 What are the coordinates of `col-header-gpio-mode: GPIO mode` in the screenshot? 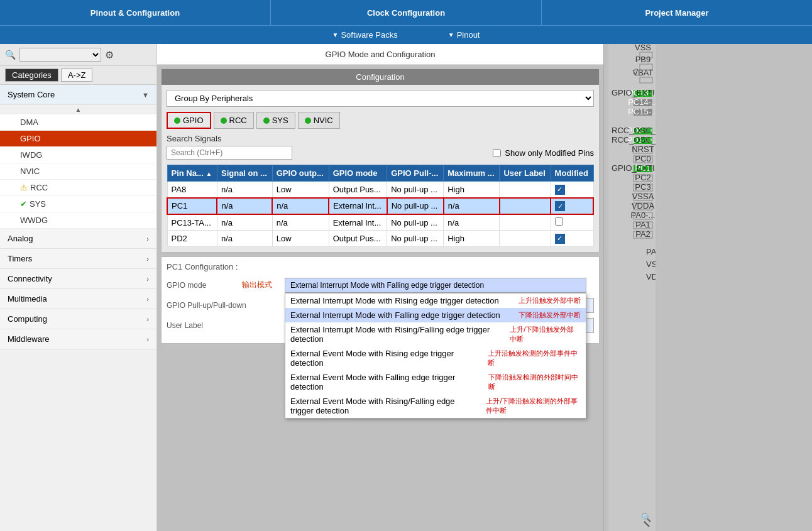 It's located at (358, 173).